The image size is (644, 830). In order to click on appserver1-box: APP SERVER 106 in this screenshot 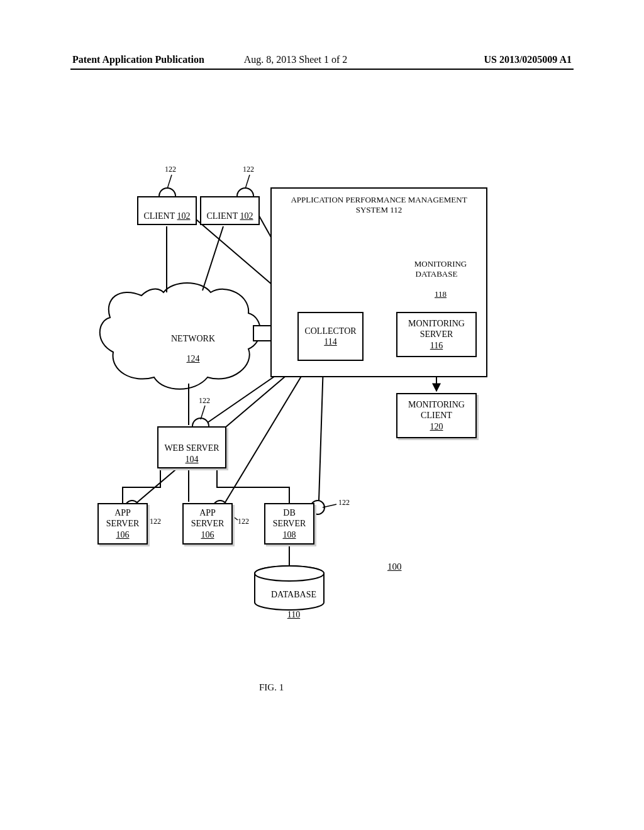, I will do `click(123, 524)`.